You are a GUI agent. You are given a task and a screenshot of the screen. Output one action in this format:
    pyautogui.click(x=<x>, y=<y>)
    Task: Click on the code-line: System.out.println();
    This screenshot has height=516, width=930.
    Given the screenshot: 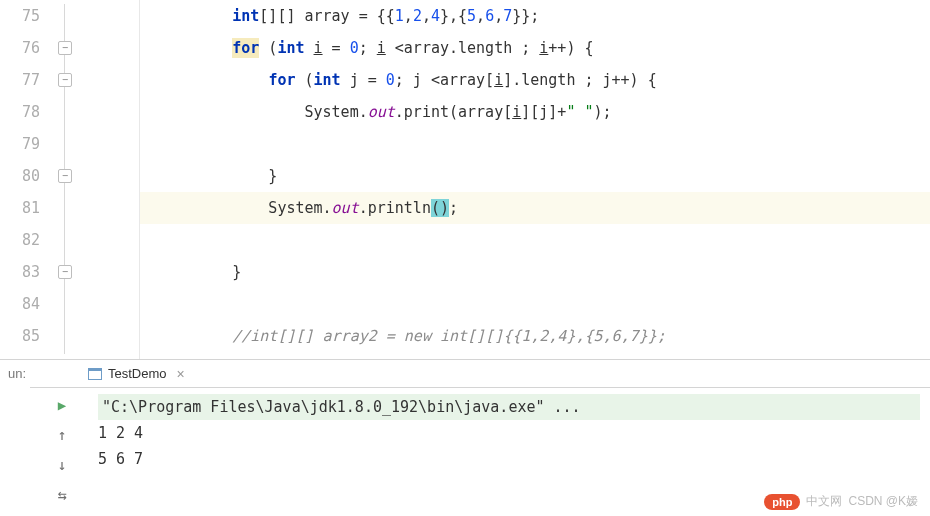 What is the action you would take?
    pyautogui.click(x=535, y=208)
    